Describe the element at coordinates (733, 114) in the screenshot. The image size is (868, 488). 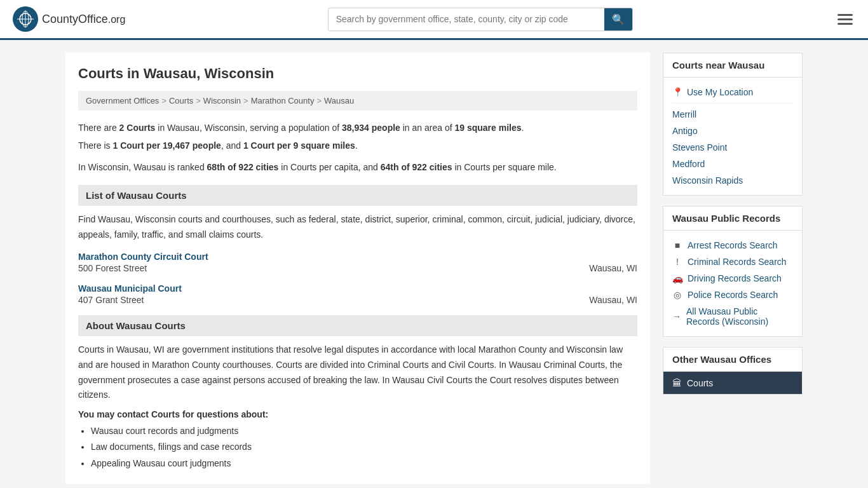
I see `nearby-link-1: Merrill` at that location.